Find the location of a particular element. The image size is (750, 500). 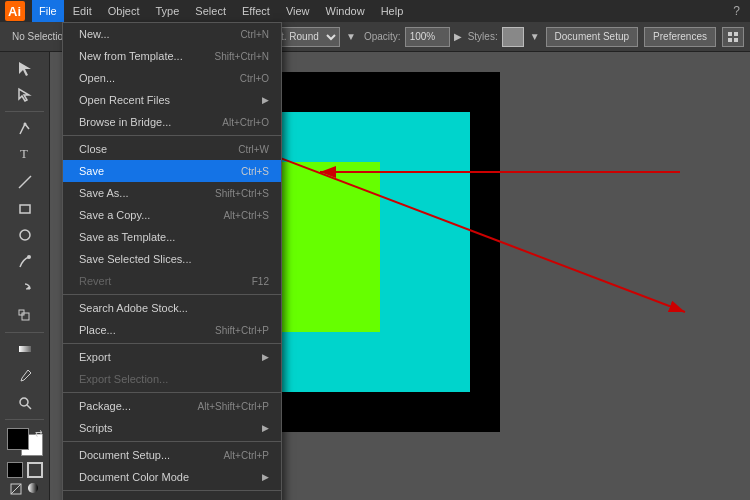

styles-label: Styles: is located at coordinates (483, 36).